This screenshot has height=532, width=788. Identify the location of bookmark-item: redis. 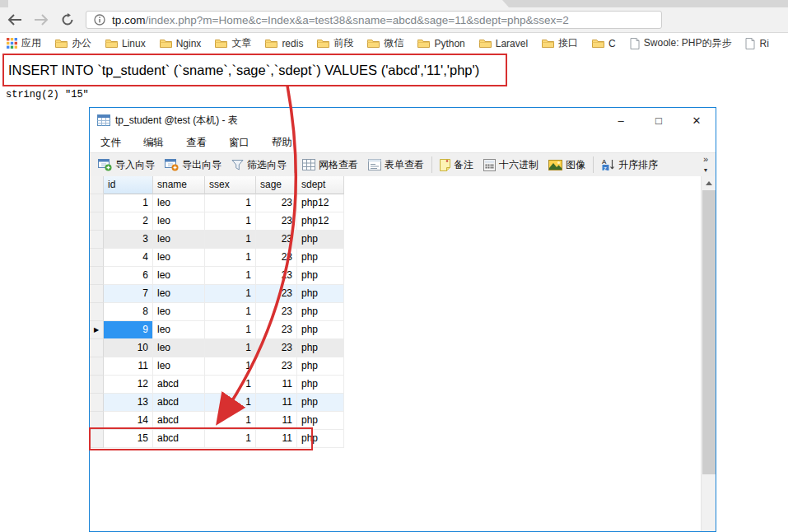
(284, 44).